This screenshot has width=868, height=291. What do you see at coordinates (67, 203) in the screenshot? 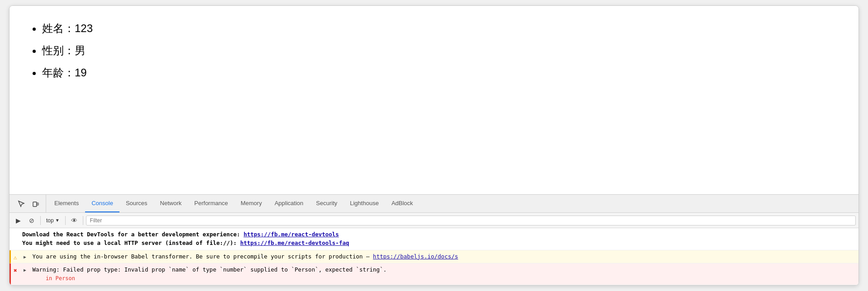
I see `tab-elements: Elements` at bounding box center [67, 203].